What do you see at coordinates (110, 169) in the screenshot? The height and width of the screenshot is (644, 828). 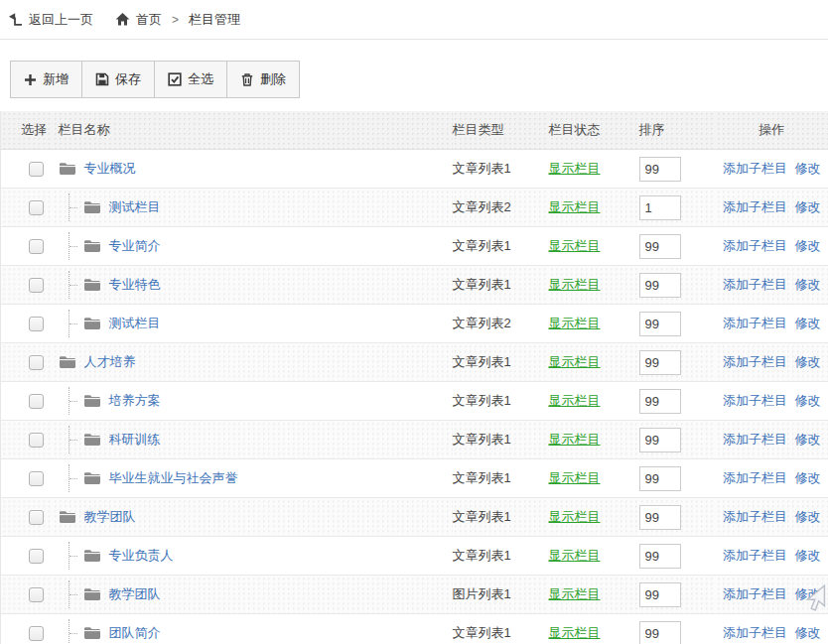 I see `column-name-link: 专业概况` at bounding box center [110, 169].